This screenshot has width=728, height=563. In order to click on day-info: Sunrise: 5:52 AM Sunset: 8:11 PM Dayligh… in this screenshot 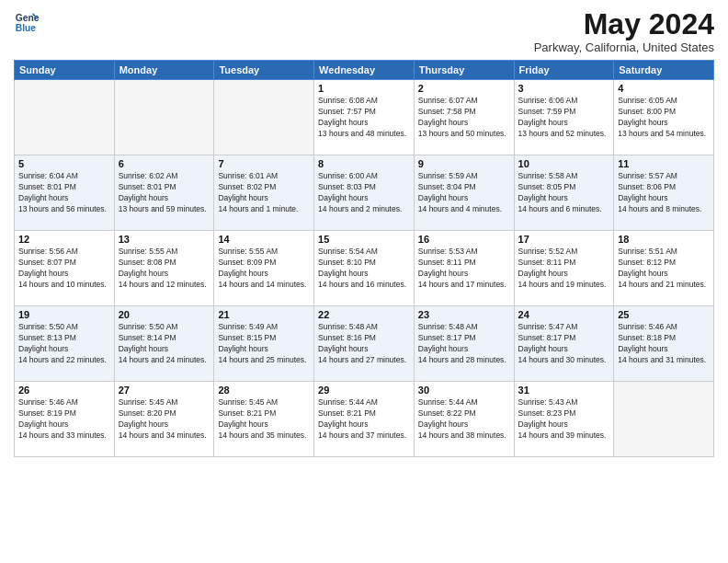, I will do `click(564, 269)`.